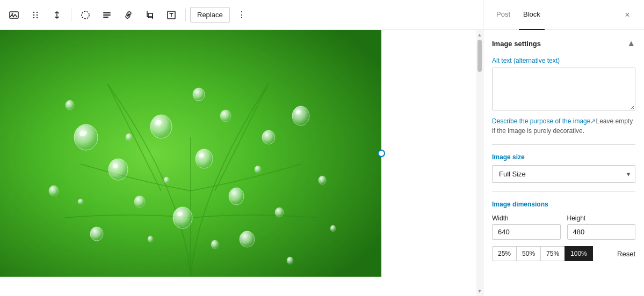 The image size is (644, 296). Describe the element at coordinates (526, 227) in the screenshot. I see `width-field: Width` at that location.